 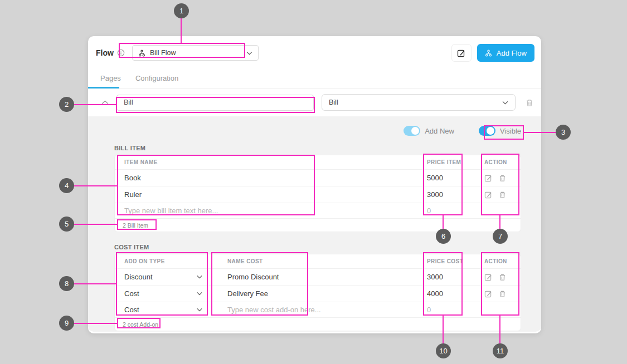 I want to click on flow-select-value: Bill Flow, so click(x=196, y=53).